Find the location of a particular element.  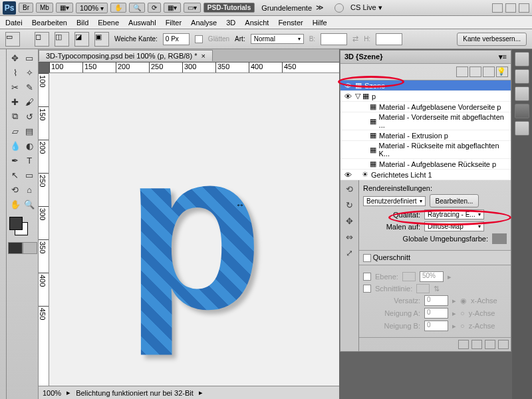

menu-analysis: Analyse is located at coordinates (203, 23).